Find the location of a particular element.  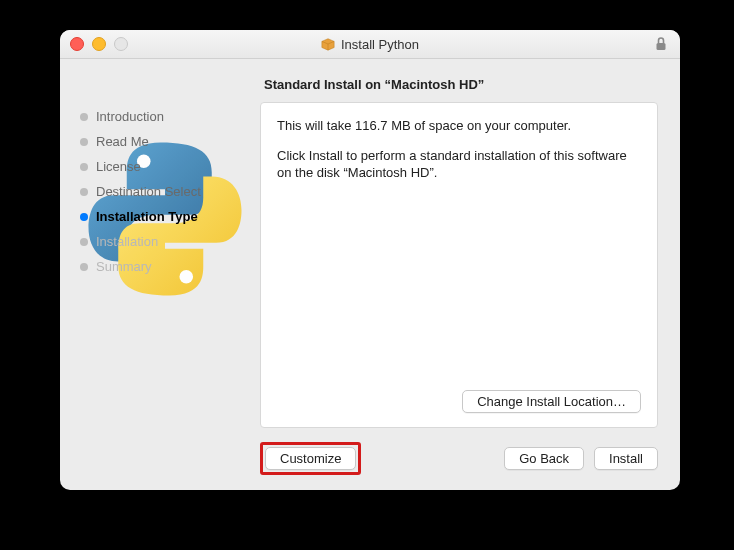

install-description-text: Click Install to perform a standard inst… is located at coordinates (459, 164).